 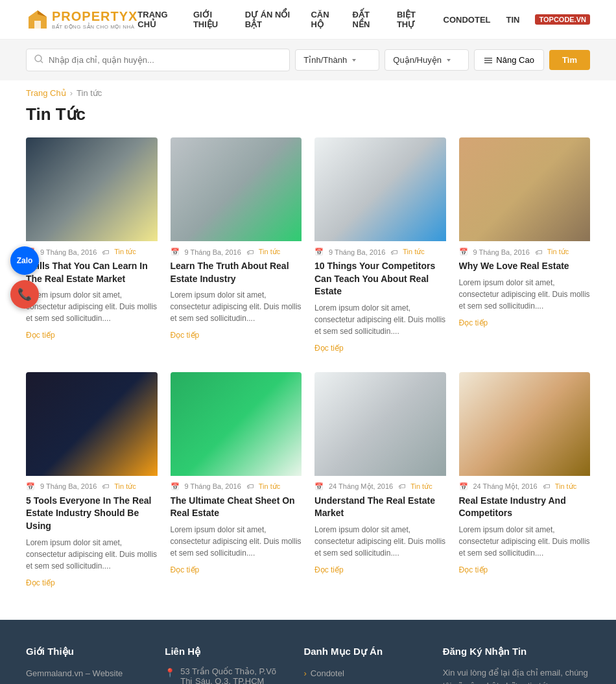 What do you see at coordinates (236, 248) in the screenshot?
I see `news-card-1: 📅 9 Tháng Ba, 2016 🏷 Tin tức Learn The T…` at bounding box center [236, 248].